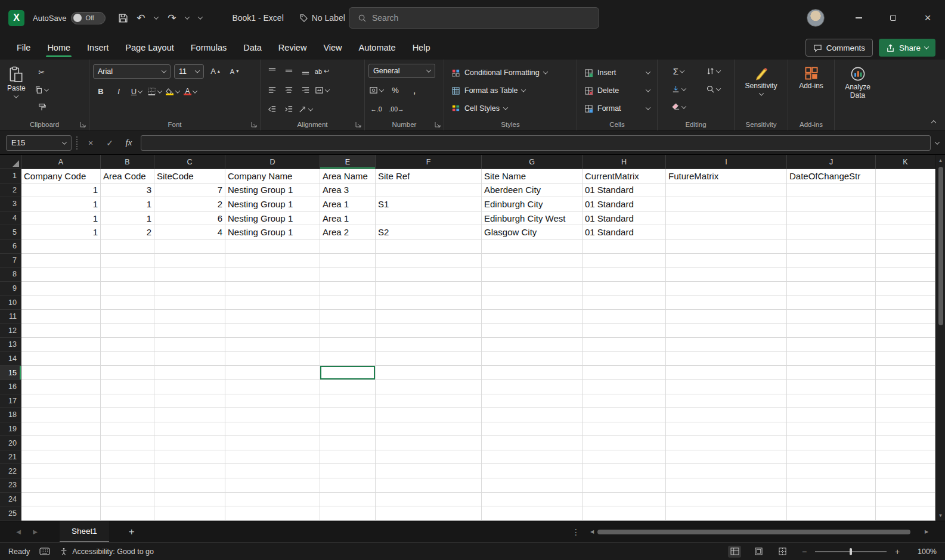  I want to click on cell-C19, so click(190, 430).